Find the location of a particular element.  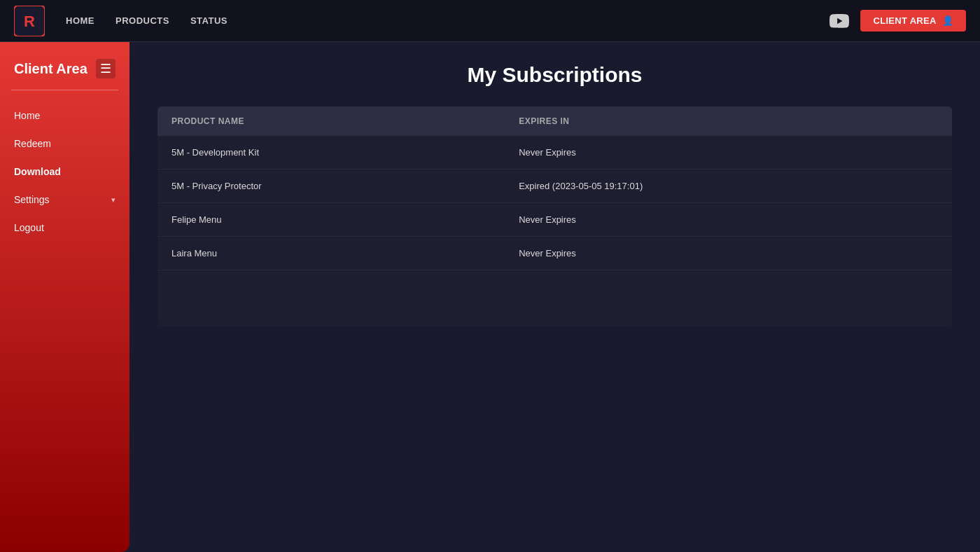

product-name-cell: Felipe Menu is located at coordinates (331, 220).